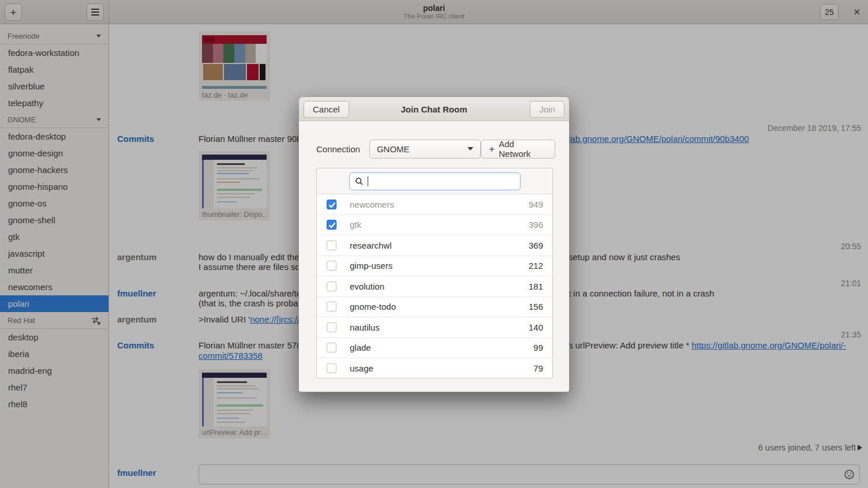 The image size is (868, 488). What do you see at coordinates (435, 307) in the screenshot?
I see `room-row-gnome-todo: gnome-todo 156` at bounding box center [435, 307].